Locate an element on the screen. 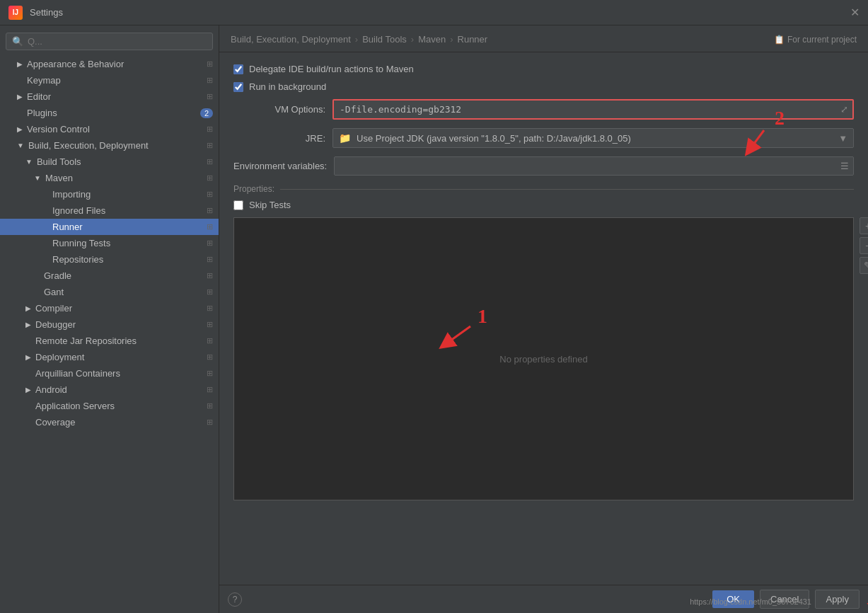  sidebar-item-editor: ▶Editor⊞ is located at coordinates (109, 96).